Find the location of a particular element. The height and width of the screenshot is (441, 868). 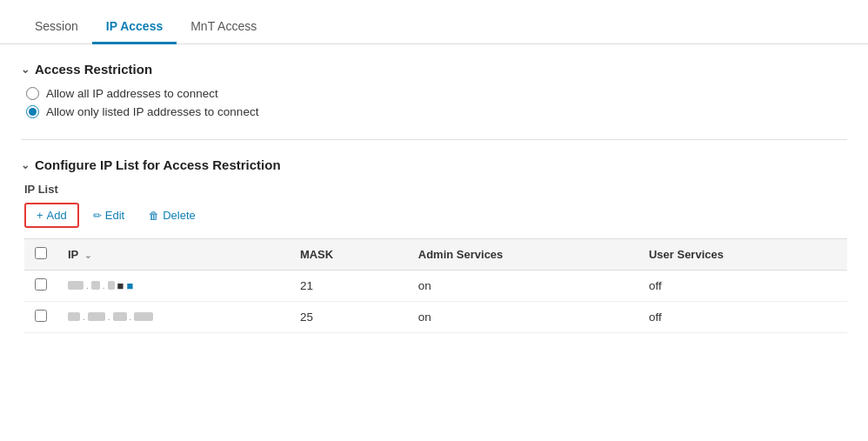

access-restriction-title: Access Restriction is located at coordinates (94, 70).